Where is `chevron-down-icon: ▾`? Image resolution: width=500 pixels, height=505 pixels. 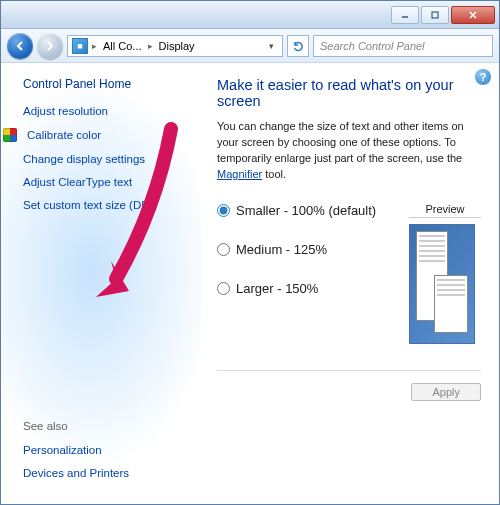
chevron-down-icon: ▾ is located at coordinates (272, 46).